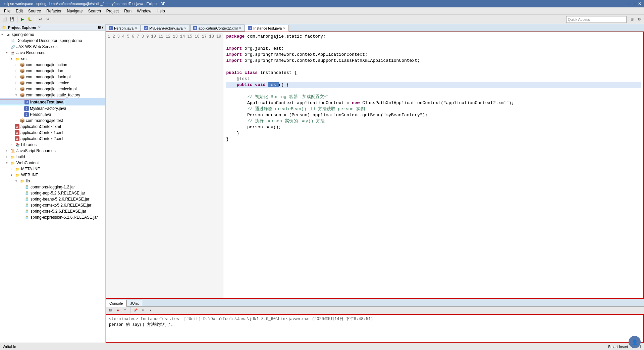 The height and width of the screenshot is (350, 644). What do you see at coordinates (640, 4) in the screenshot?
I see `close-button: ✕` at bounding box center [640, 4].